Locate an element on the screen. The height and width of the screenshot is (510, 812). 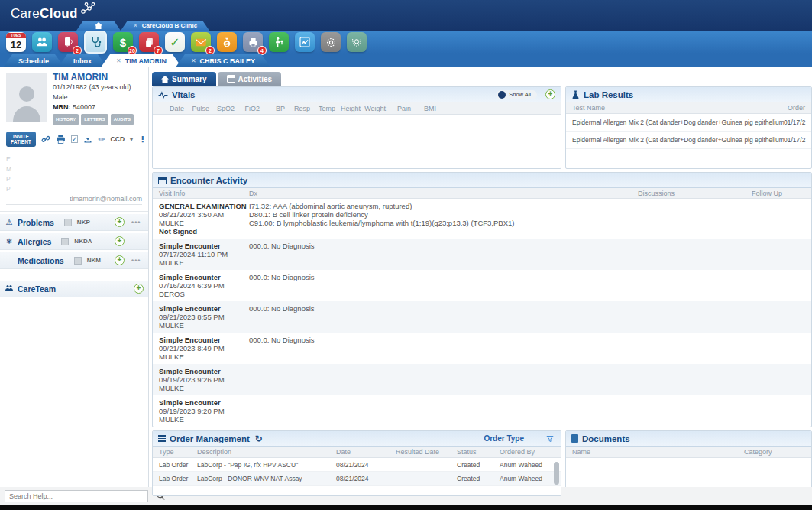
link-icon is located at coordinates (46, 139).